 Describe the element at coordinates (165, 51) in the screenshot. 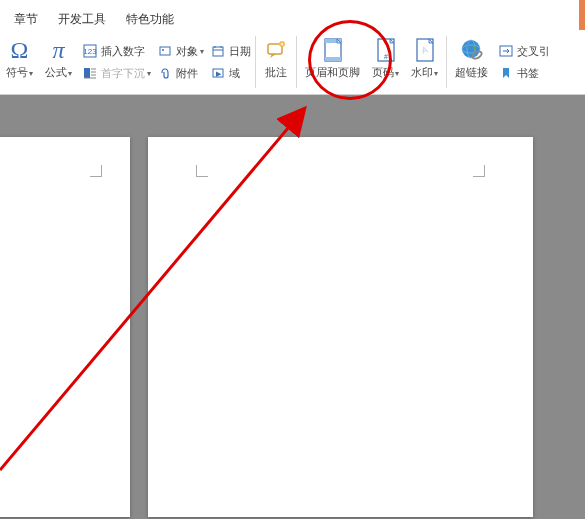

I see `object-icon` at that location.